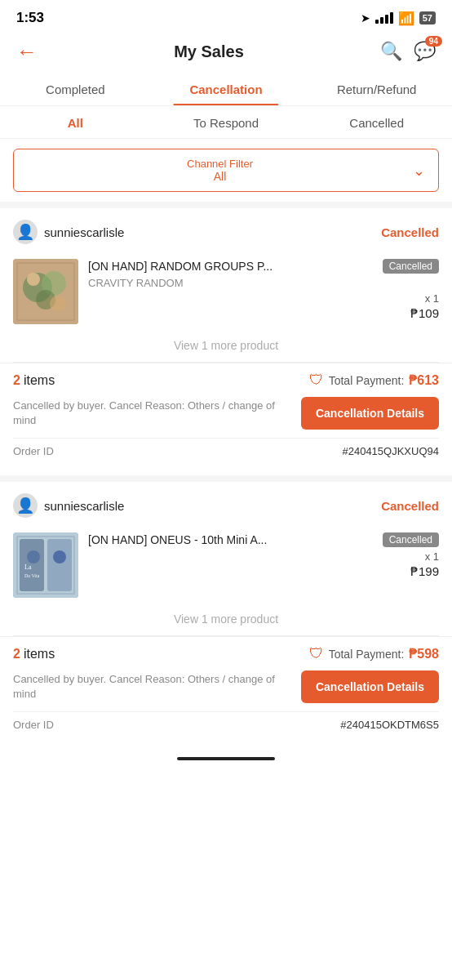 This screenshot has width=452, height=980. I want to click on home-indicator, so click(226, 759).